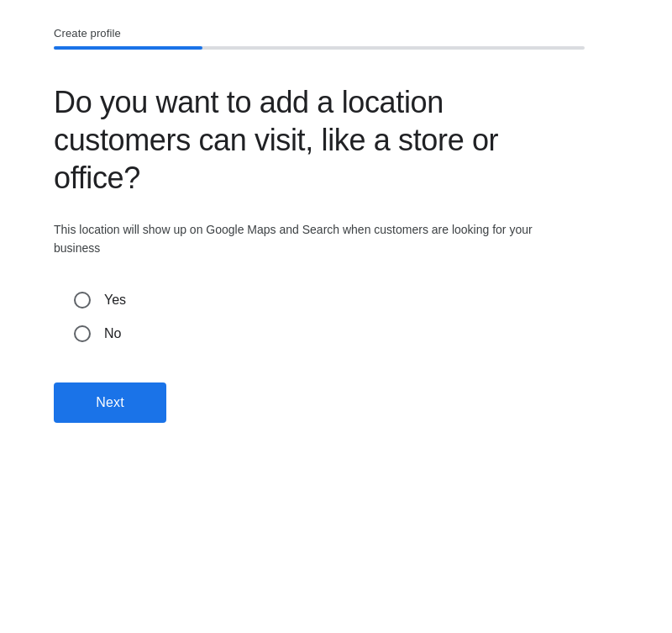 The width and height of the screenshot is (672, 633). I want to click on radio-option-no: No, so click(329, 334).